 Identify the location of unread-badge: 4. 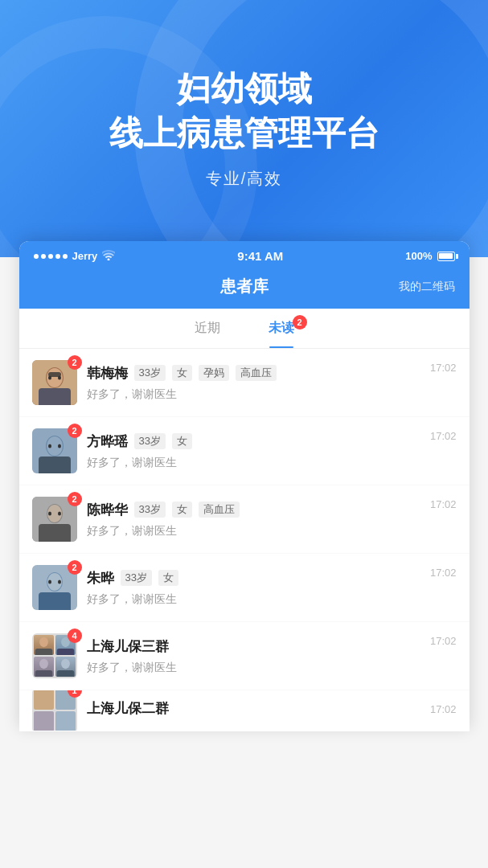
(75, 636).